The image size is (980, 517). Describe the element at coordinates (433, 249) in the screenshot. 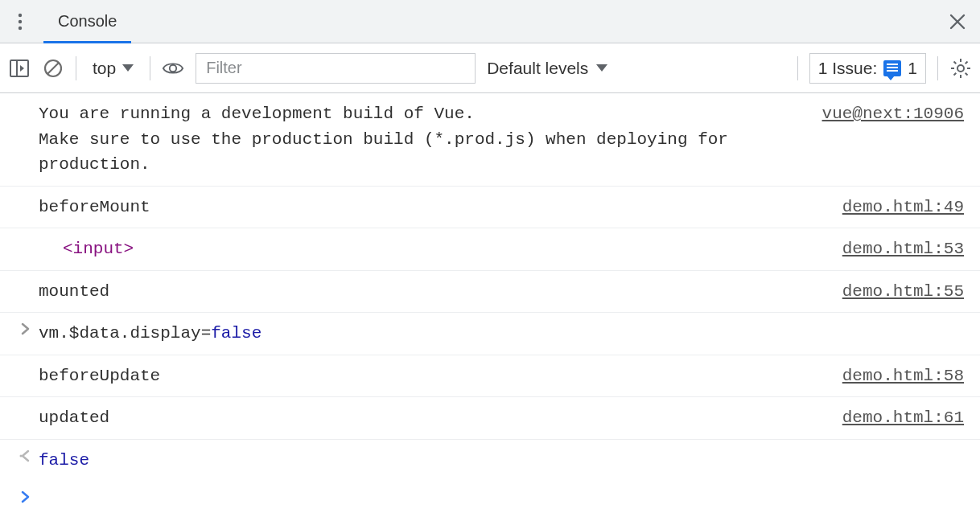

I see `log-element: <input>` at that location.